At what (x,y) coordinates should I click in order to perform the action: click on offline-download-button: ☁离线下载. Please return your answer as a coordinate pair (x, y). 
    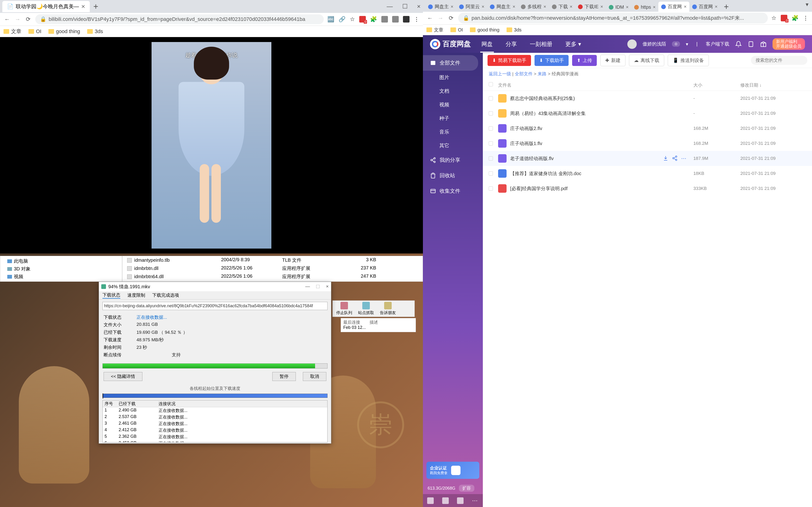
    Looking at the image, I should click on (647, 60).